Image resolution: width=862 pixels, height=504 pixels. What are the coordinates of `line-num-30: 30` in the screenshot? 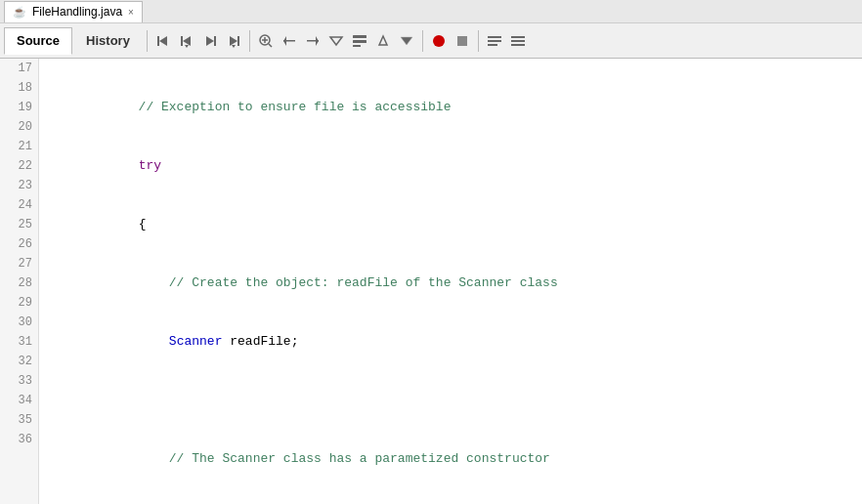 It's located at (20, 322).